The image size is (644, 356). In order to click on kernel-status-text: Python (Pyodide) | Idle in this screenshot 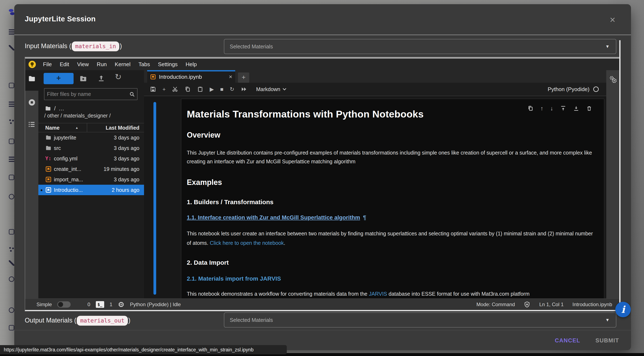, I will do `click(156, 305)`.